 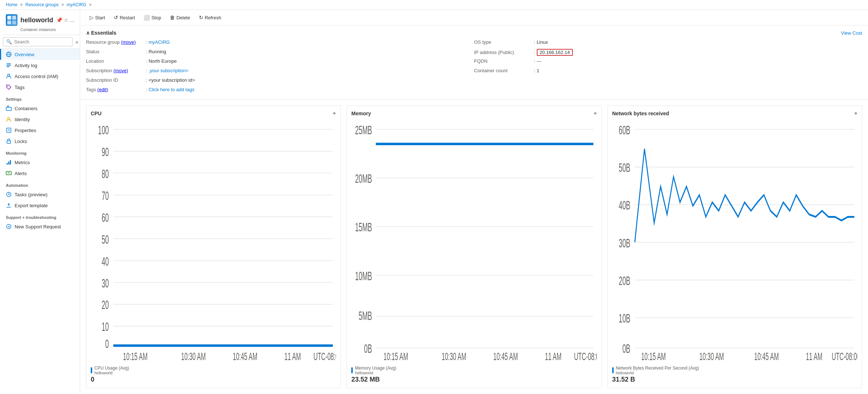 I want to click on view-cost-link: View Cost, so click(x=852, y=33).